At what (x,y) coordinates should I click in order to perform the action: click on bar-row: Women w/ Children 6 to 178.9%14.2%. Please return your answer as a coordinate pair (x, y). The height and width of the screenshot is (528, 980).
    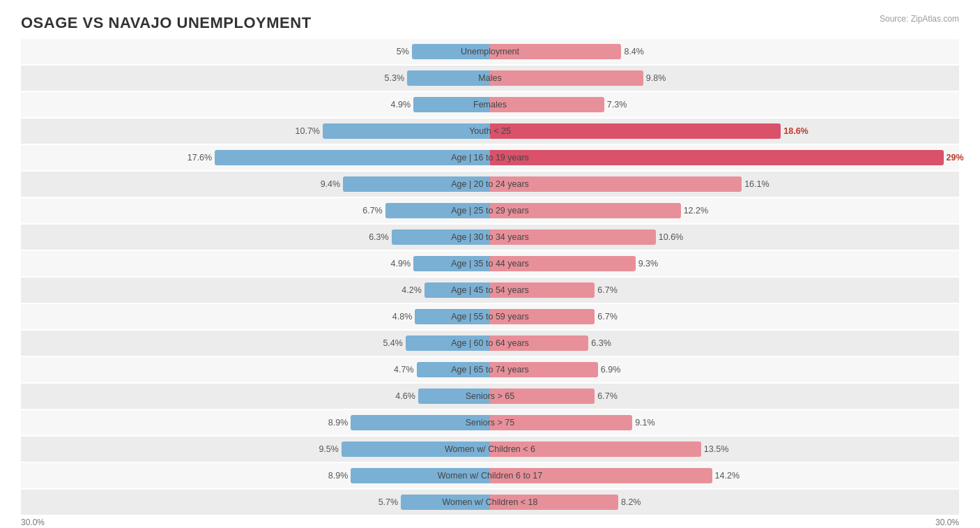
    Looking at the image, I should click on (490, 476).